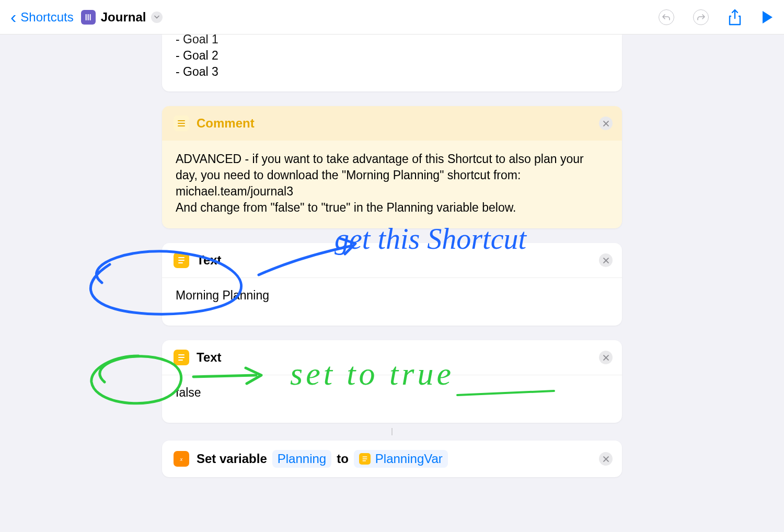  I want to click on text-action-value: false, so click(392, 399).